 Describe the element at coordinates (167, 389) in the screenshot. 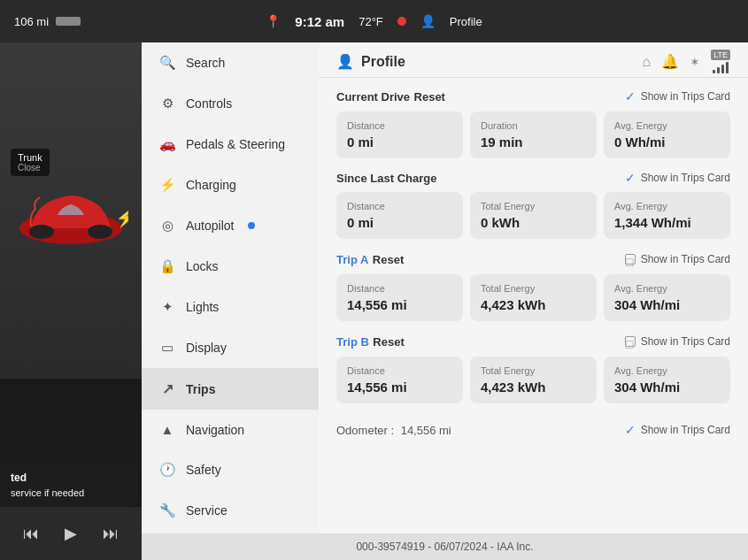

I see `trips-icon: ↗` at that location.